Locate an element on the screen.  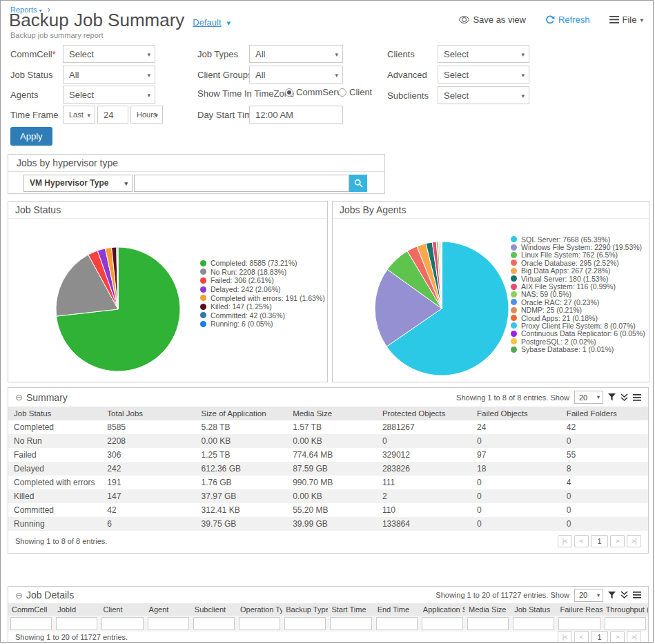
legend-item: Cloud Apps: 21 (0.18%) is located at coordinates (578, 318).